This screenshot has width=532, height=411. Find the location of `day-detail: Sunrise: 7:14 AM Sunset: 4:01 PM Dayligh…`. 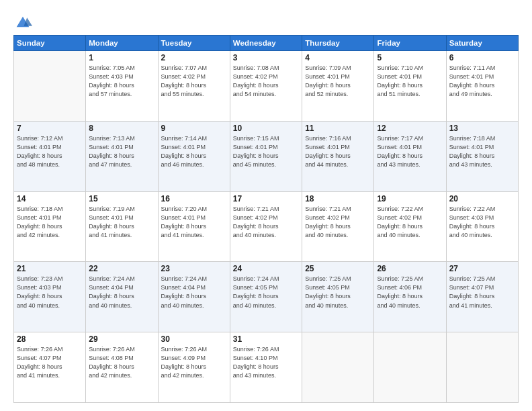

day-detail: Sunrise: 7:14 AM Sunset: 4:01 PM Dayligh… is located at coordinates (194, 152).